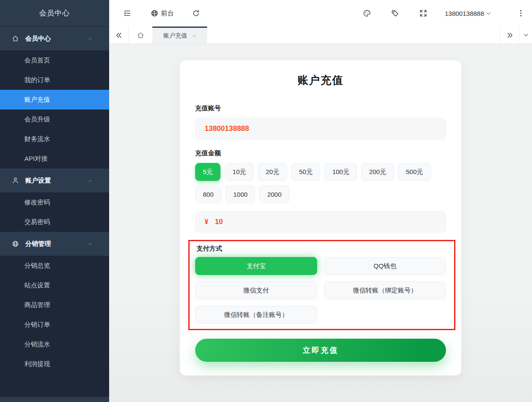  Describe the element at coordinates (395, 13) in the screenshot. I see `tag-button` at that location.